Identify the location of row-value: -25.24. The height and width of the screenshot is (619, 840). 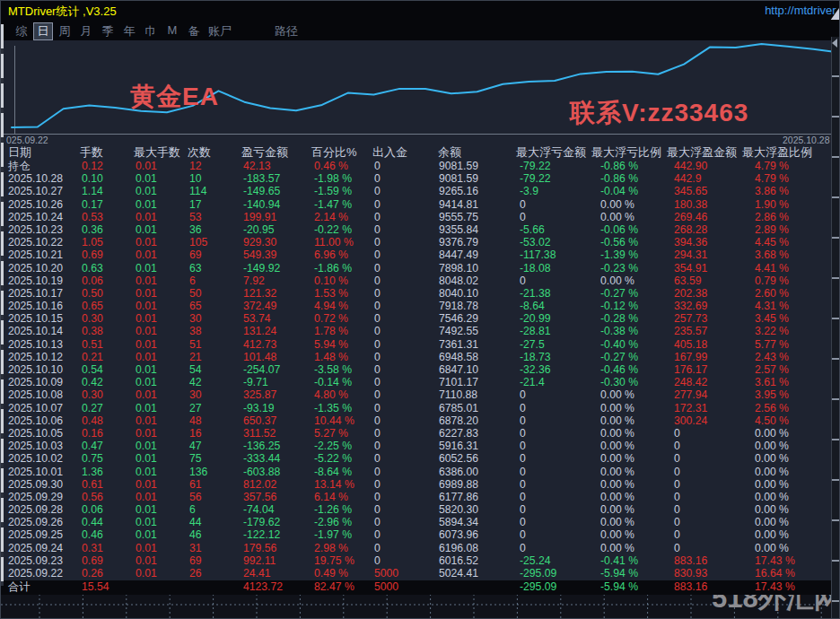
(535, 561).